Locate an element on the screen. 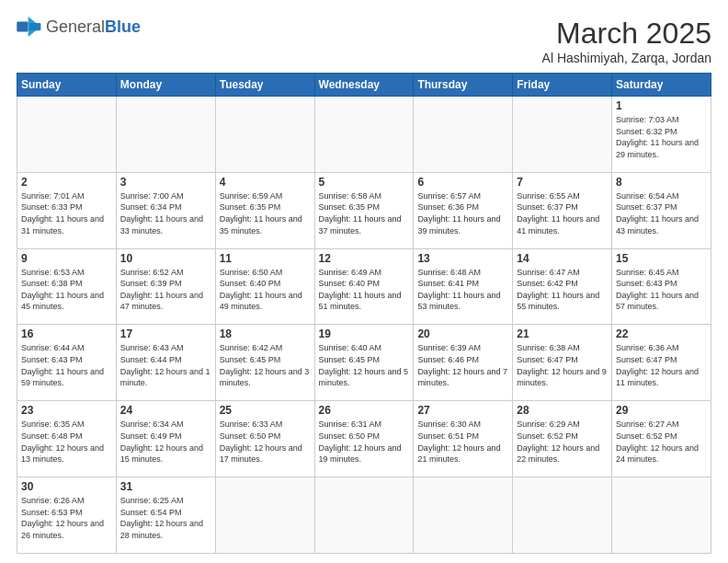 This screenshot has height=563, width=728. generalblue-logo-icon is located at coordinates (29, 27).